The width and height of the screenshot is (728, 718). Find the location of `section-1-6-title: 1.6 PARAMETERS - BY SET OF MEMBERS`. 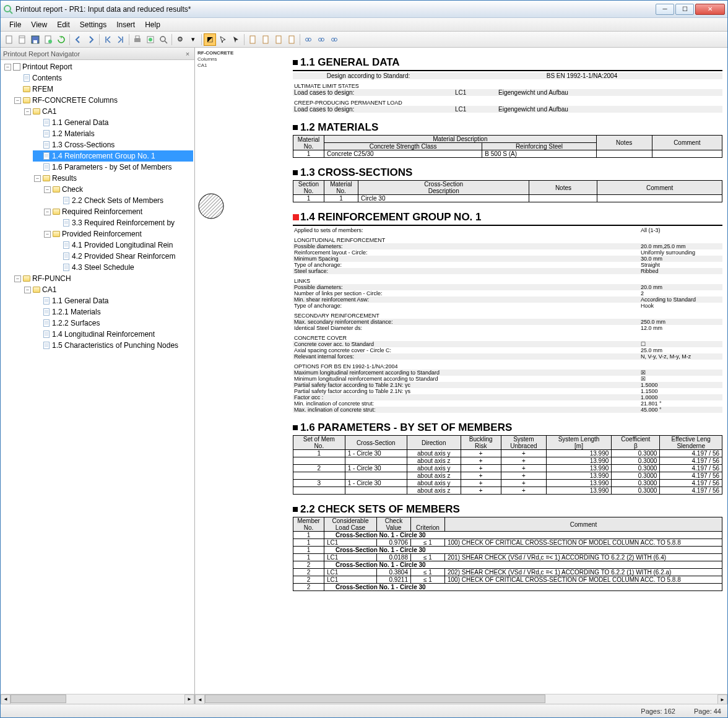

section-1-6-title: 1.6 PARAMETERS - BY SET OF MEMBERS is located at coordinates (508, 428).